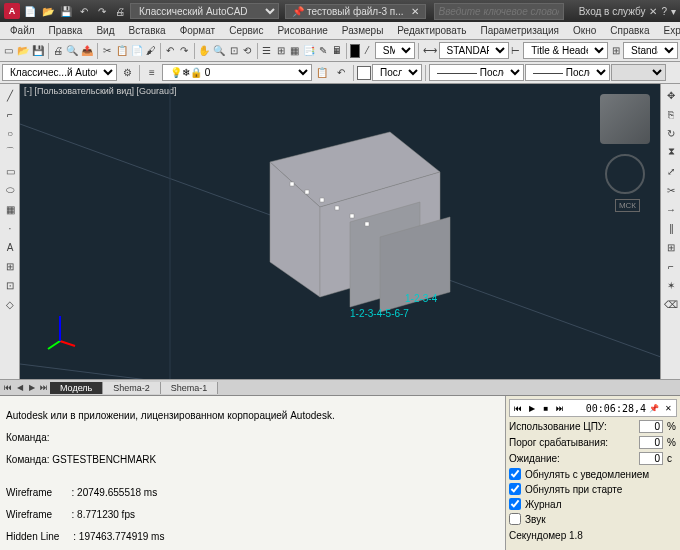  I want to click on menu-edit: Правка, so click(66, 30).